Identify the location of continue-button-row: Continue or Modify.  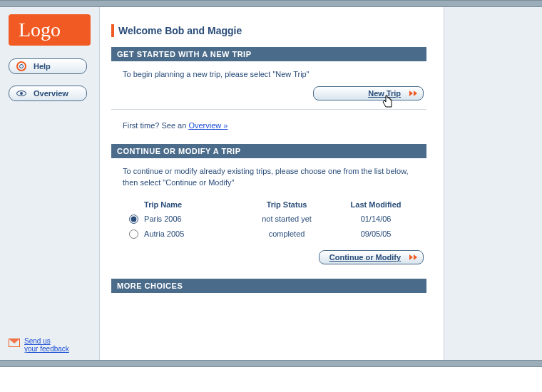
(269, 260).